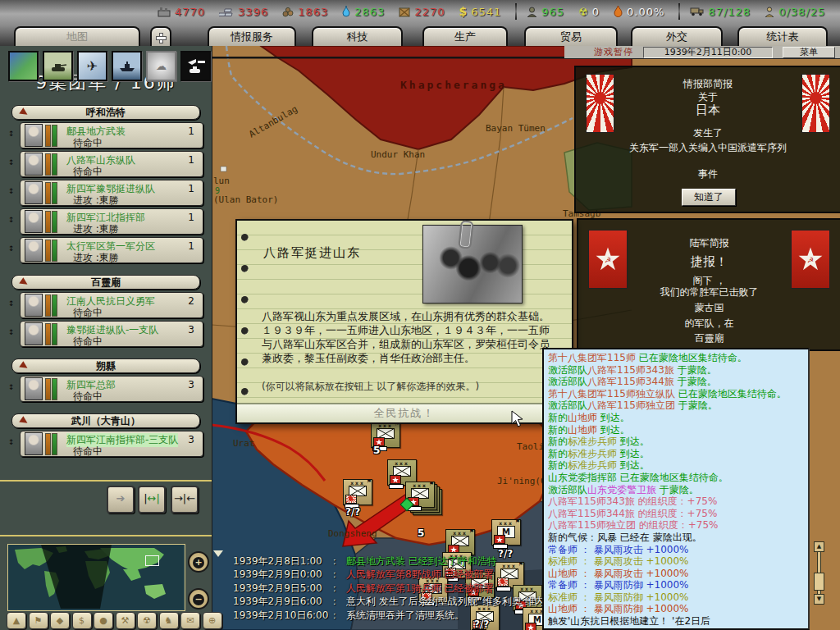 The height and width of the screenshot is (630, 840). Describe the element at coordinates (161, 66) in the screenshot. I see `nuclear-button: ☁` at that location.